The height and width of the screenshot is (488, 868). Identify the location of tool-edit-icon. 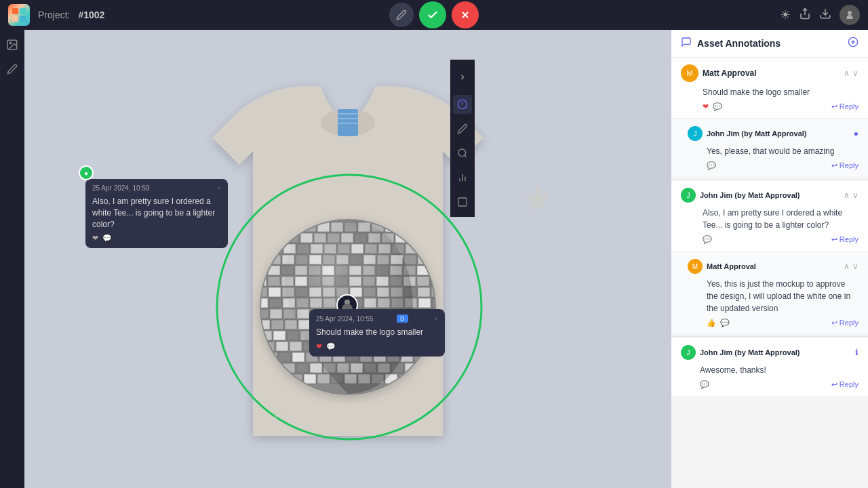
(462, 129).